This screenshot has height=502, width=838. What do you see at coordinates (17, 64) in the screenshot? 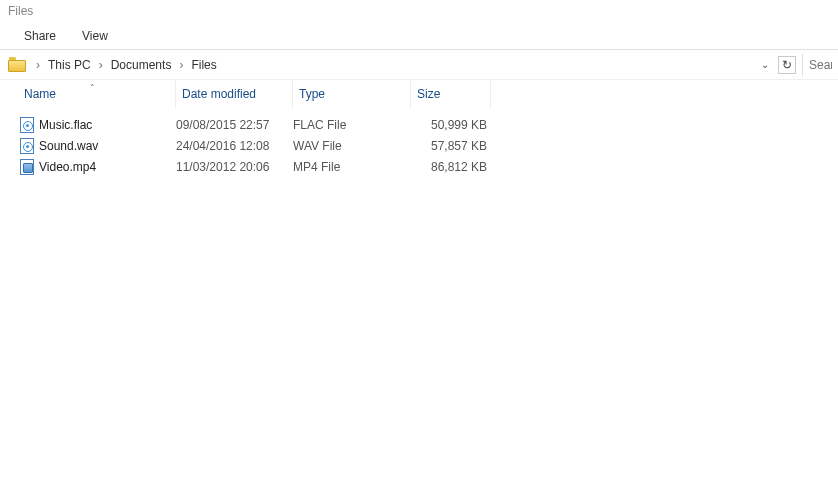
I see `folder-icon` at bounding box center [17, 64].